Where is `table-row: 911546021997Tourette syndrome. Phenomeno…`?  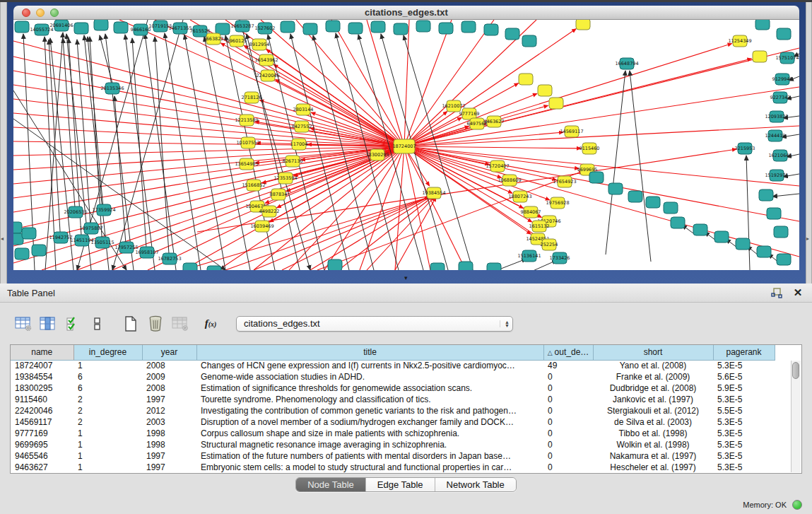 table-row: 911546021997Tourette syndrome. Phenomeno… is located at coordinates (393, 399).